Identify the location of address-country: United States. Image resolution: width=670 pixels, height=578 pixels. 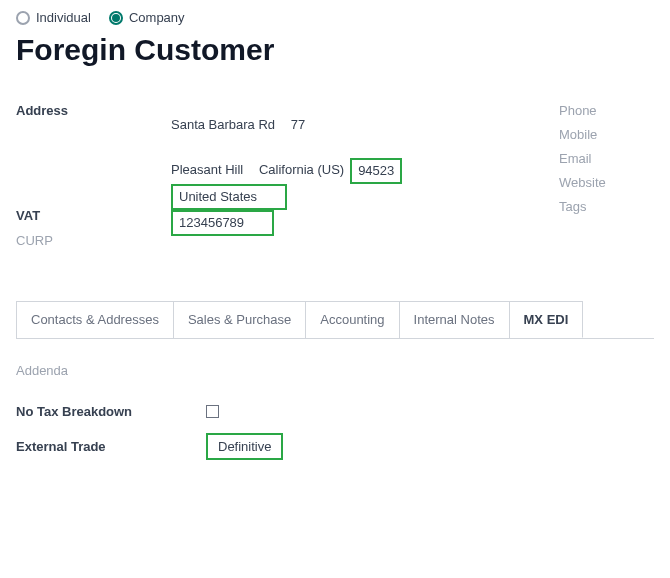
(229, 197).